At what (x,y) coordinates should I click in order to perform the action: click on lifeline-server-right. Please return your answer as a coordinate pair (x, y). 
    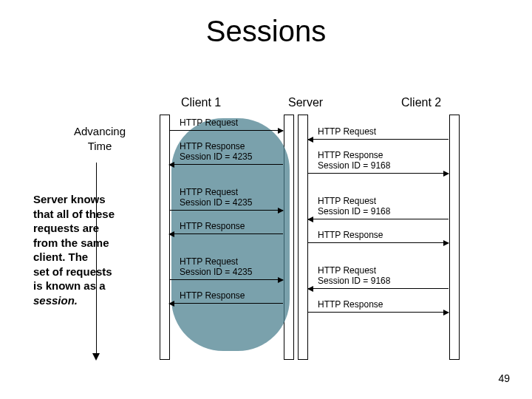
    Looking at the image, I should click on (303, 237).